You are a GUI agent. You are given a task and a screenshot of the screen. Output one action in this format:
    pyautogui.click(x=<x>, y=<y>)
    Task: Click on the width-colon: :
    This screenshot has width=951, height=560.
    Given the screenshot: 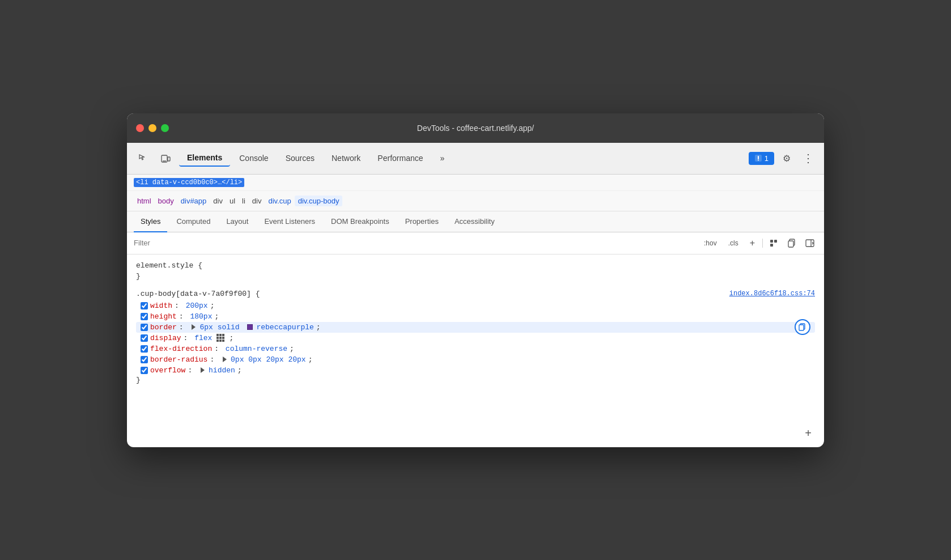 What is the action you would take?
    pyautogui.click(x=179, y=306)
    